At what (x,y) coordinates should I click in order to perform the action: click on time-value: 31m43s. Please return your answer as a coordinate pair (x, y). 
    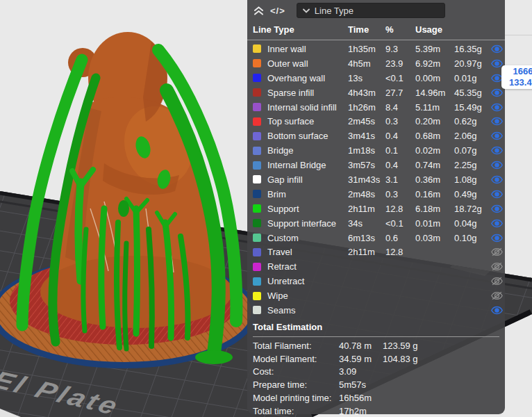
    Looking at the image, I should click on (367, 179).